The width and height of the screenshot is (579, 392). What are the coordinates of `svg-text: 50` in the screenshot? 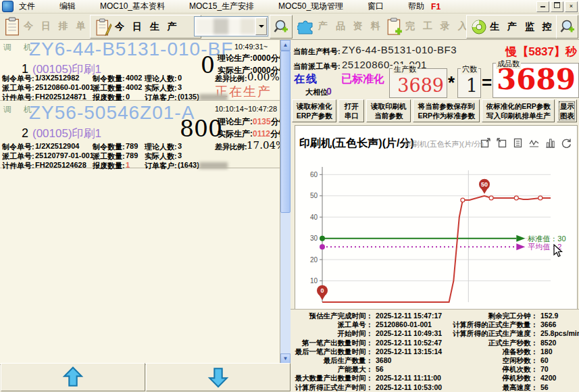 It's located at (314, 196).